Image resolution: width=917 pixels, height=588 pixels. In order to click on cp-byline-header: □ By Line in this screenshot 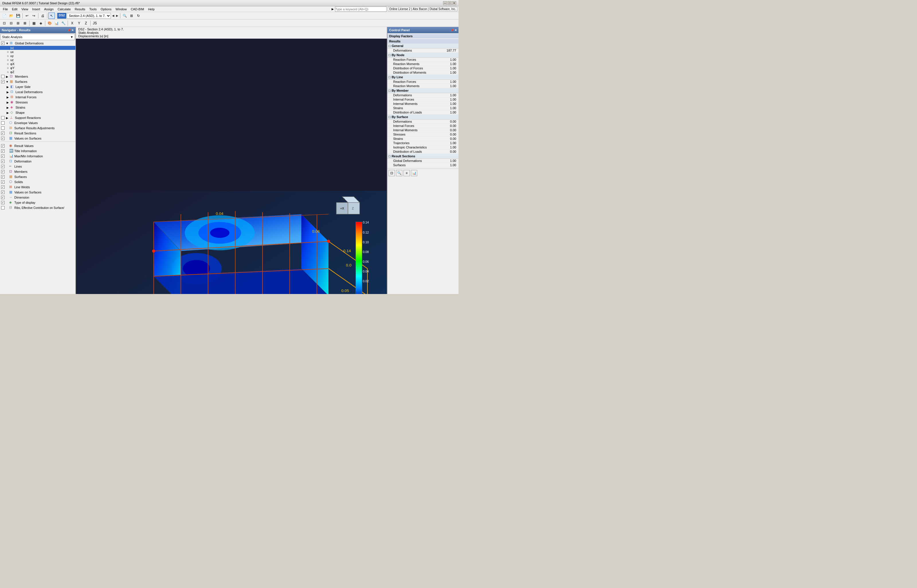, I will do `click(423, 77)`.